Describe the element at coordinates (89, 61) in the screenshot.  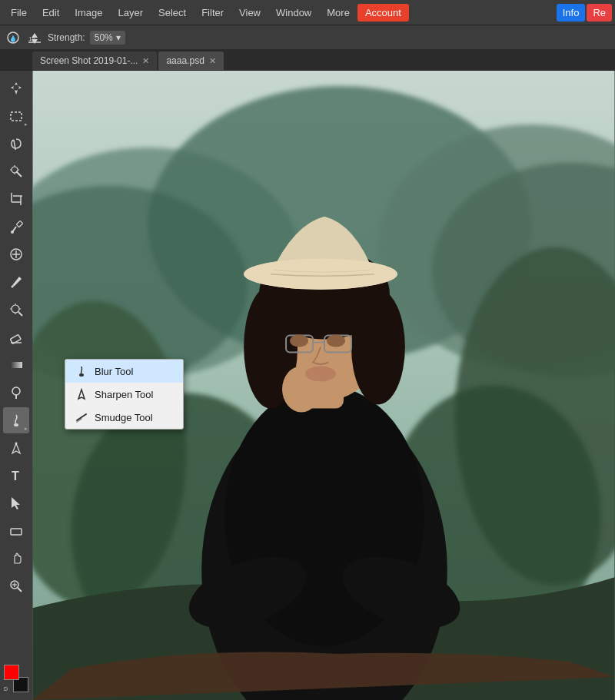
I see `tab-label: Screen Shot 2019-01-...` at that location.